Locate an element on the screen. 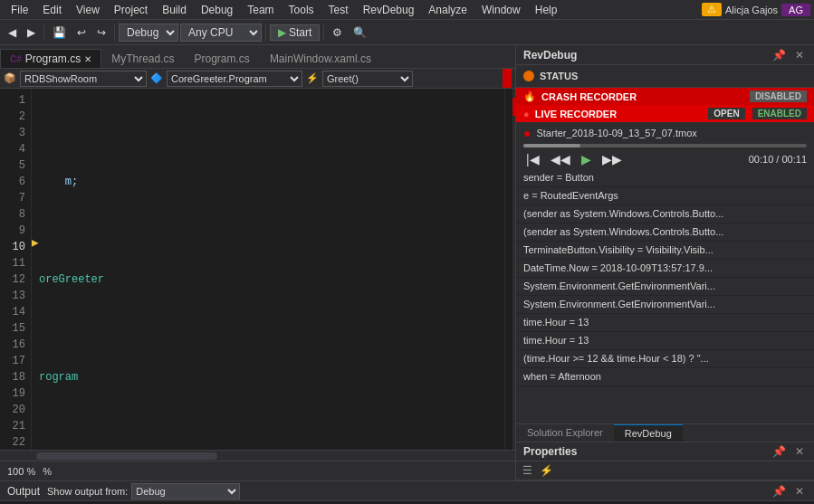  hscroll-thumb is located at coordinates (127, 456).